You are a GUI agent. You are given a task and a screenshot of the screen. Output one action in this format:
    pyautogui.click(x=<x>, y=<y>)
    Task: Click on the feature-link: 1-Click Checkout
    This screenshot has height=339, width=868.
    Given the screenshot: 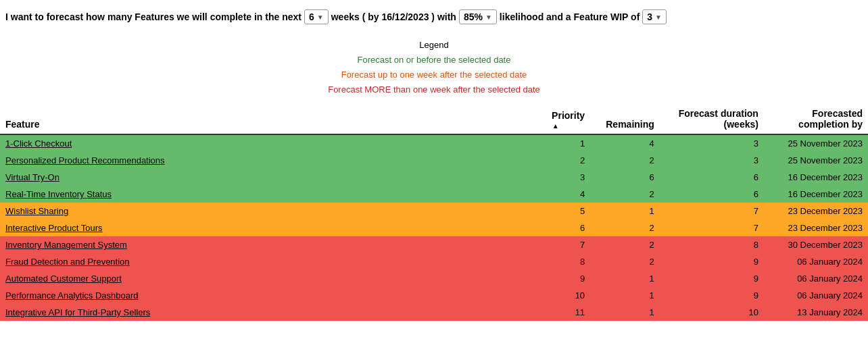 What is the action you would take?
    pyautogui.click(x=39, y=143)
    